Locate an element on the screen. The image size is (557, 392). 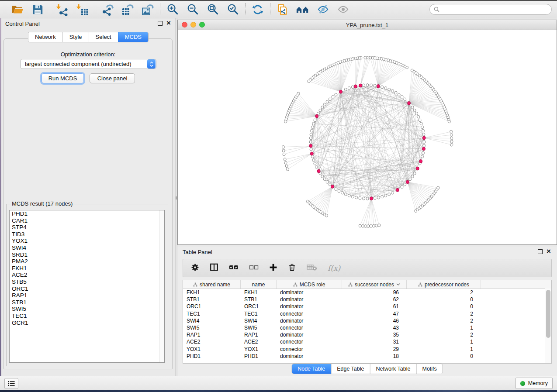
result-item: FKH1 is located at coordinates (87, 268).